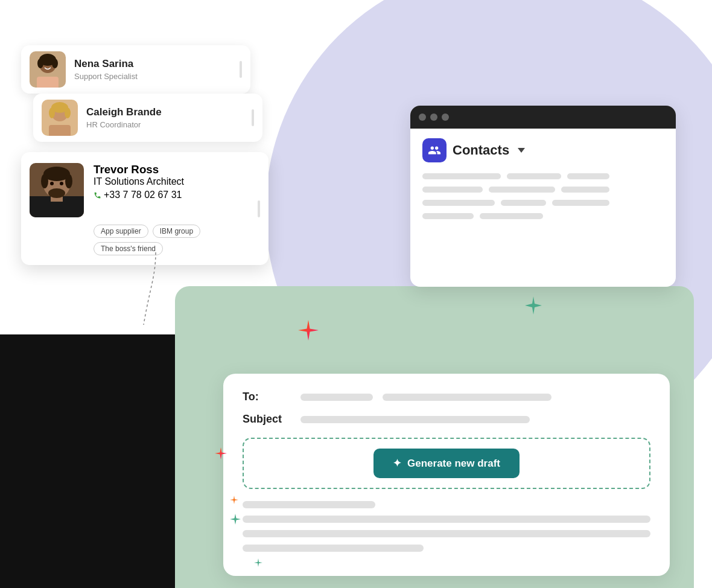 This screenshot has width=712, height=588. Describe the element at coordinates (543, 150) in the screenshot. I see `contacts-header: Contacts` at that location.